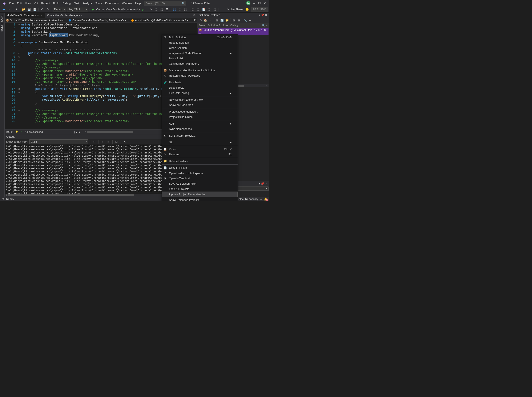  What do you see at coordinates (48, 10) in the screenshot?
I see `redo-icon: ↷` at bounding box center [48, 10].